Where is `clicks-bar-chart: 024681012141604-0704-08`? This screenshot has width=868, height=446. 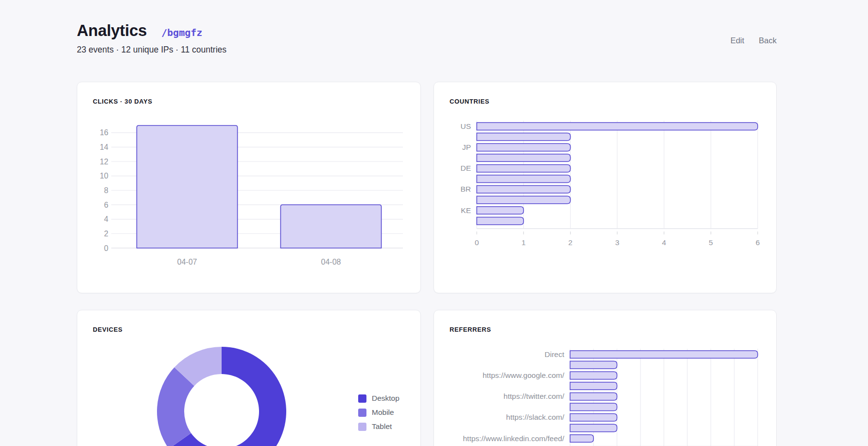
clicks-bar-chart: 024681012141604-0704-08 is located at coordinates (249, 199).